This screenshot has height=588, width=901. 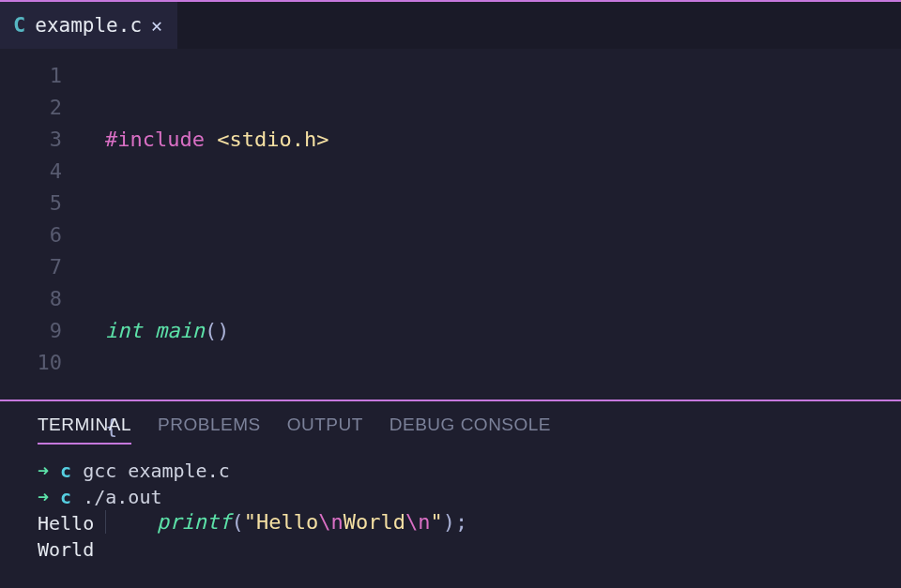 I want to click on code-line: int main(), so click(x=503, y=331).